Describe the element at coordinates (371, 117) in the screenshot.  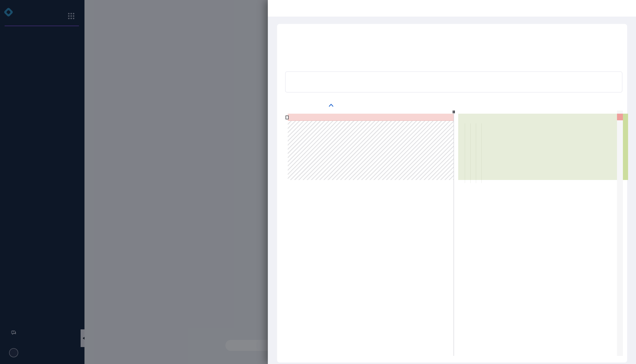
I see `removed-line` at that location.